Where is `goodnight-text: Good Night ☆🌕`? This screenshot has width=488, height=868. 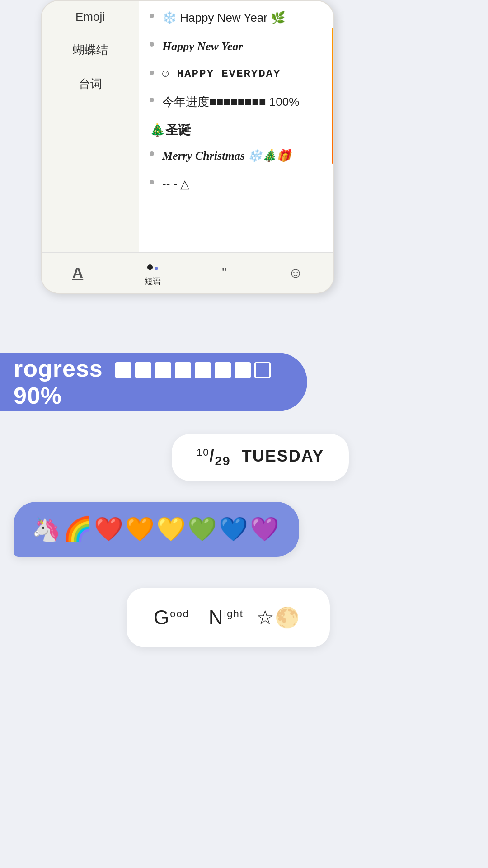 goodnight-text: Good Night ☆🌕 is located at coordinates (228, 618).